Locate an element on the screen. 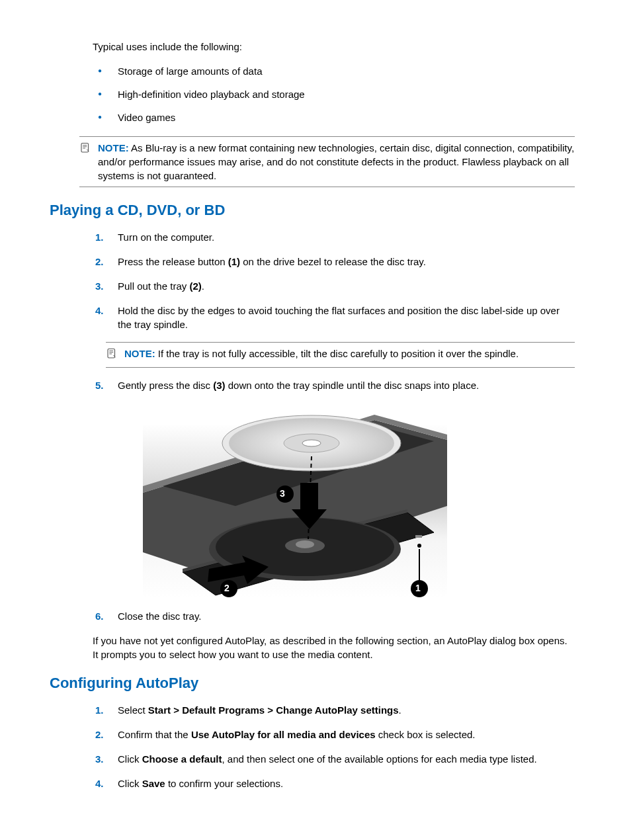  step-item: Turn on the computer. is located at coordinates (333, 237).